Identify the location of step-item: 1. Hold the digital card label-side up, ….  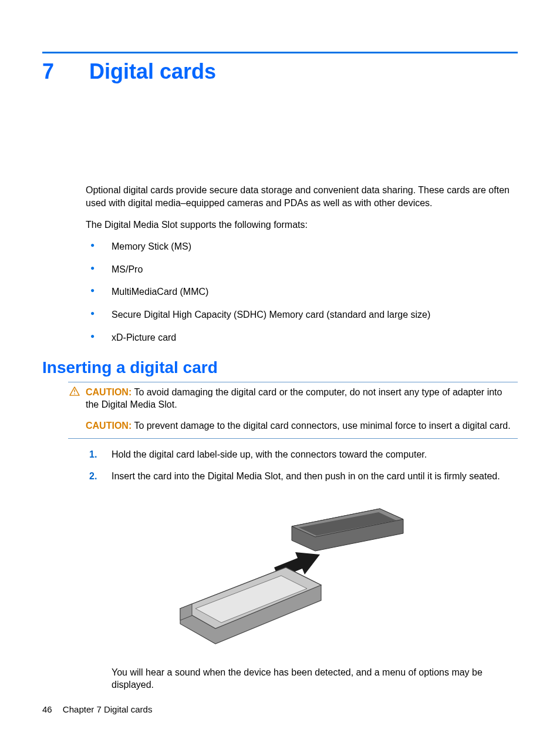
(302, 455).